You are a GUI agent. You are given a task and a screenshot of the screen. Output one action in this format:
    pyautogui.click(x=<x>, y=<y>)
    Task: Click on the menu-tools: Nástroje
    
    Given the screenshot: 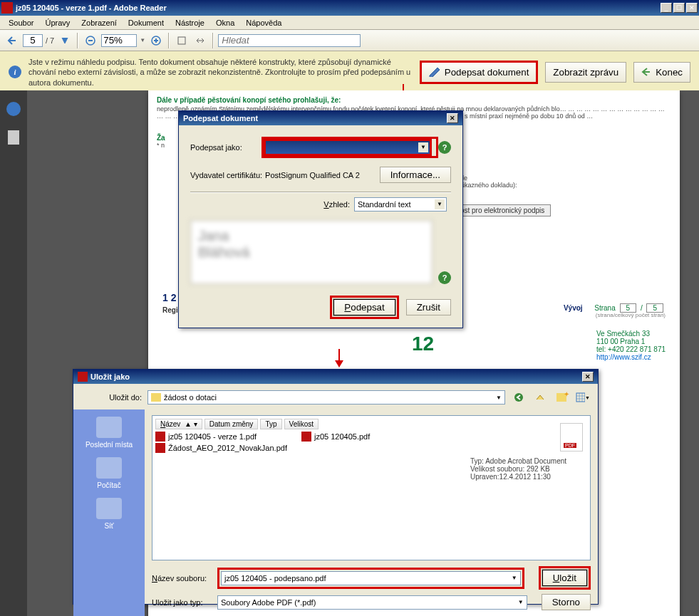 What is the action you would take?
    pyautogui.click(x=190, y=23)
    